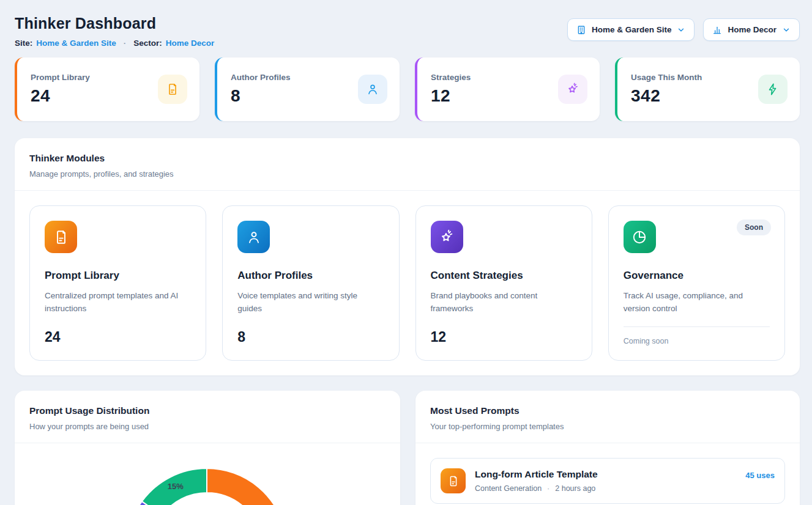 This screenshot has height=505, width=812. I want to click on module-card-content-strategies: Content Strategies Brand playbooks and c…, so click(504, 283).